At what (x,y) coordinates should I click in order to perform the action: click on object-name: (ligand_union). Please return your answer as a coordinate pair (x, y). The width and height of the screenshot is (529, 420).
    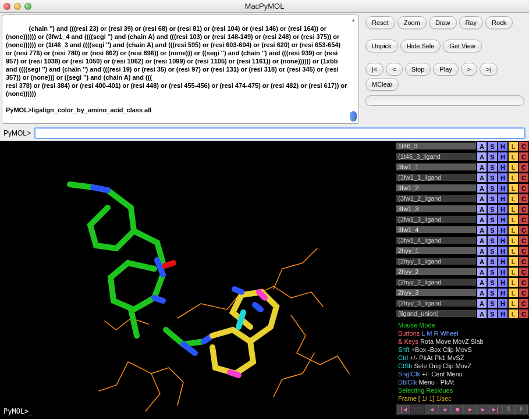
    Looking at the image, I should click on (436, 314).